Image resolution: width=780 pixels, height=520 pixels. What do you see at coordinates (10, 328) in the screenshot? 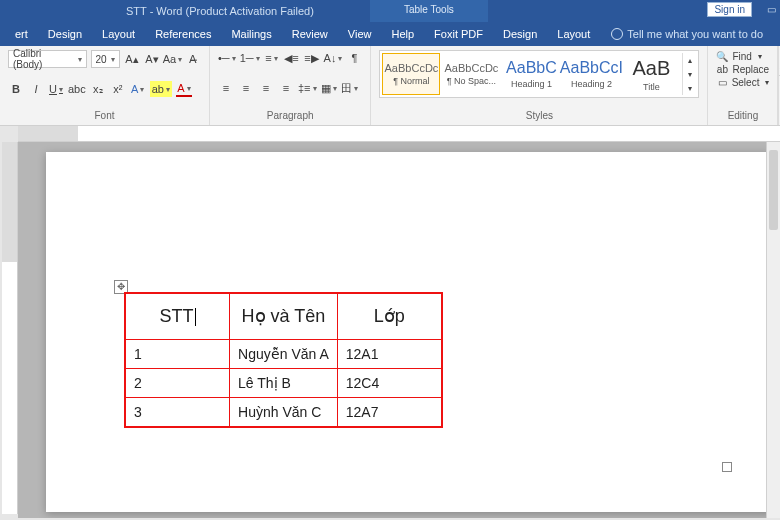
I see `vertical-ruler` at bounding box center [10, 328].